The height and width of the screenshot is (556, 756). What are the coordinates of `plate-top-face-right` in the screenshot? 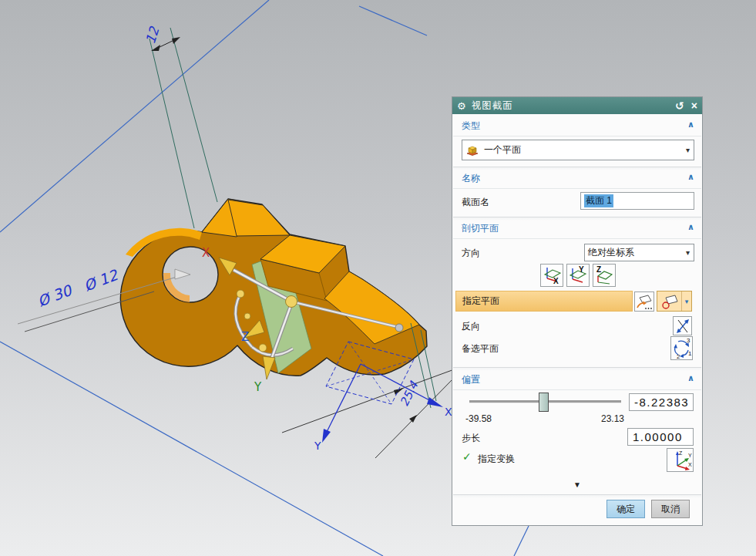 It's located at (259, 217).